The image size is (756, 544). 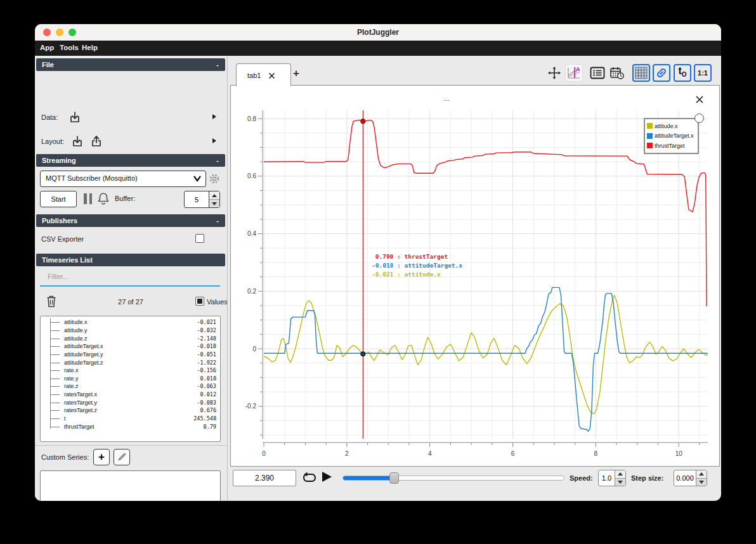 I want to click on custom-series-list, so click(x=131, y=486).